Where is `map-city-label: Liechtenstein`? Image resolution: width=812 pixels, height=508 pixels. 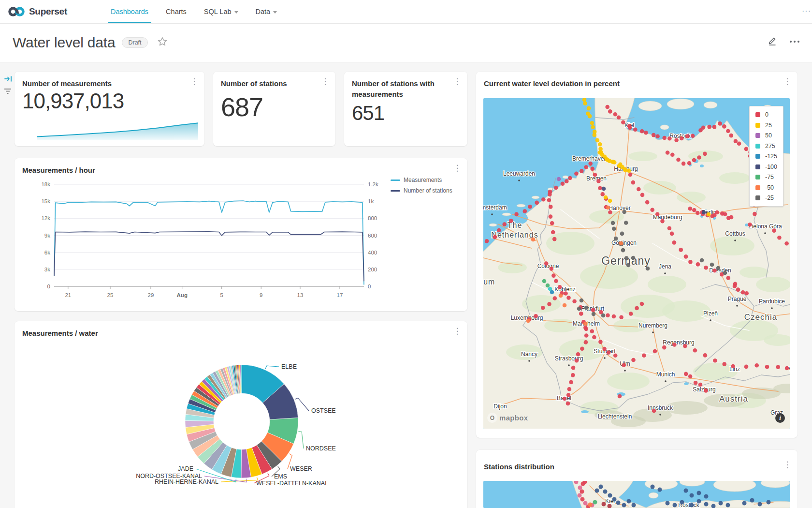
map-city-label: Liechtenstein is located at coordinates (615, 417).